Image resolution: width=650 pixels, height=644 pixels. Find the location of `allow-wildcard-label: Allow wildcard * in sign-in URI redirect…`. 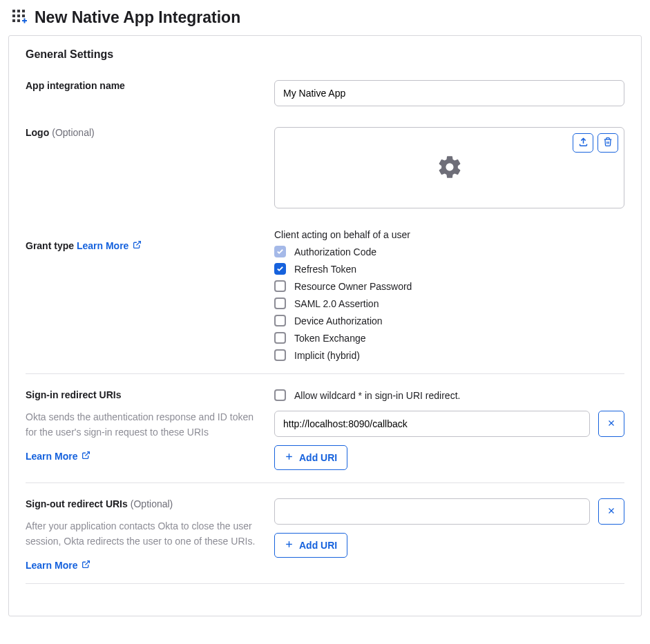

allow-wildcard-label: Allow wildcard * in sign-in URI redirect… is located at coordinates (377, 396).